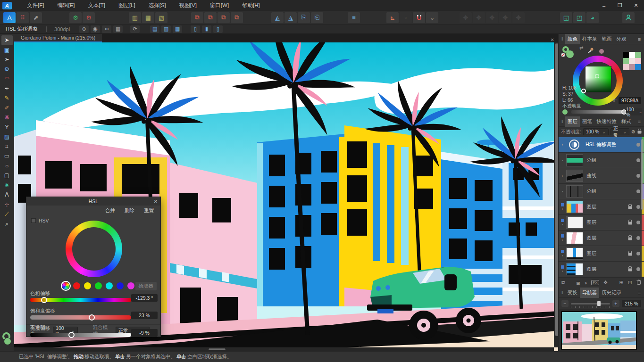  What do you see at coordinates (118, 29) in the screenshot?
I see `show-grid-icon: ▦` at bounding box center [118, 29].